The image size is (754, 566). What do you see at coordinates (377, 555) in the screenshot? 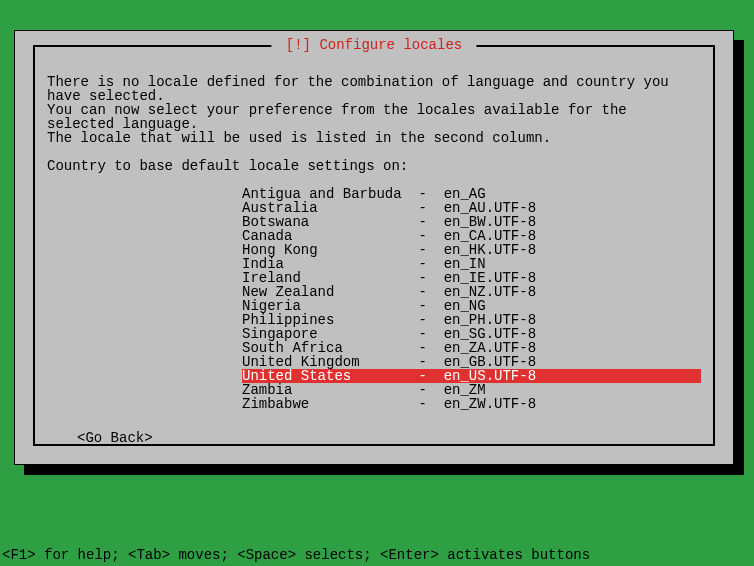
I see `status-bar: <F1> for help; <Tab> moves; <Space> sele…` at bounding box center [377, 555].